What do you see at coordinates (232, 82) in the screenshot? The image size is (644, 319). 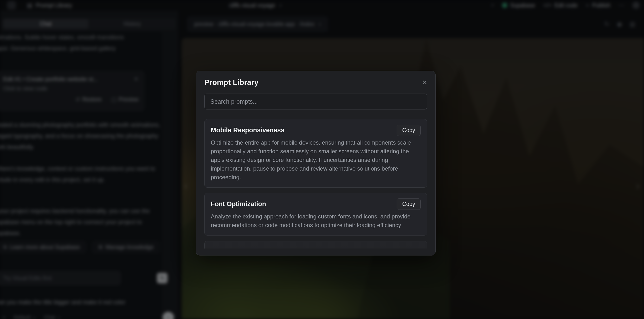 I see `modal-title: Prompt Library` at bounding box center [232, 82].